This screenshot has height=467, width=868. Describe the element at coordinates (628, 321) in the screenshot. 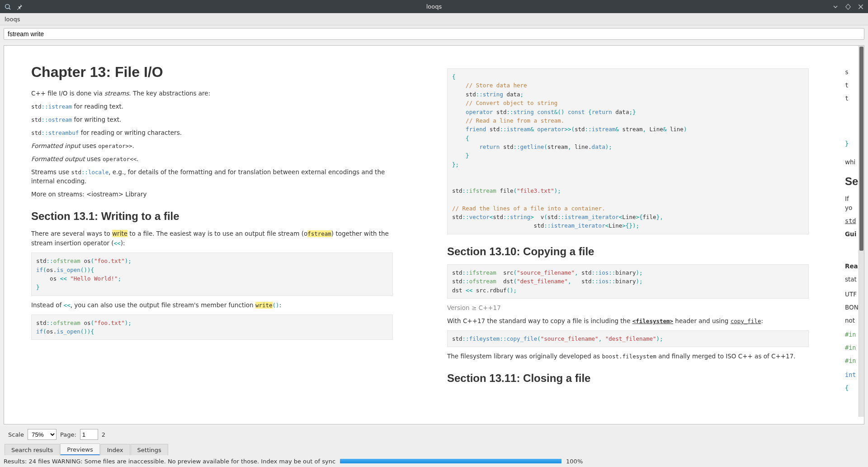

I see `body-text: With C++17 the standard way to copy a fi…` at that location.